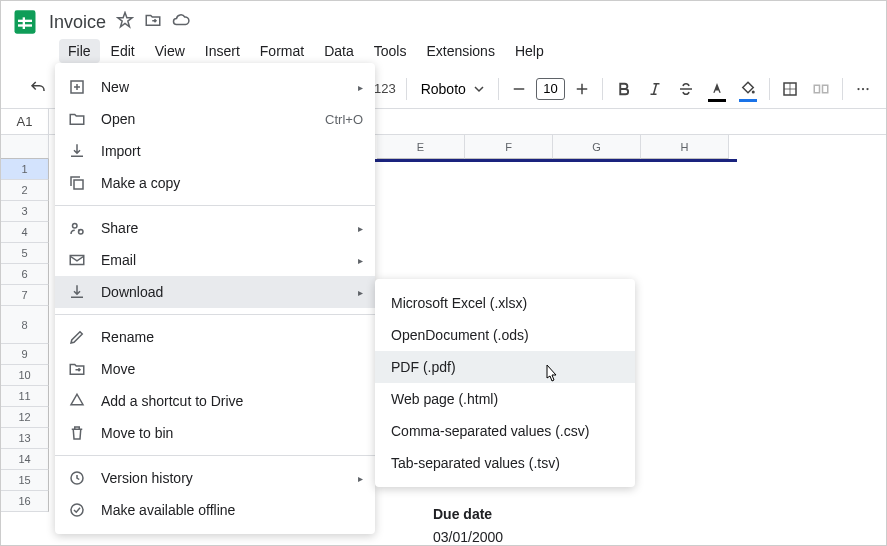 Image resolution: width=887 pixels, height=546 pixels. Describe the element at coordinates (718, 89) in the screenshot. I see `text-color-button` at that location.